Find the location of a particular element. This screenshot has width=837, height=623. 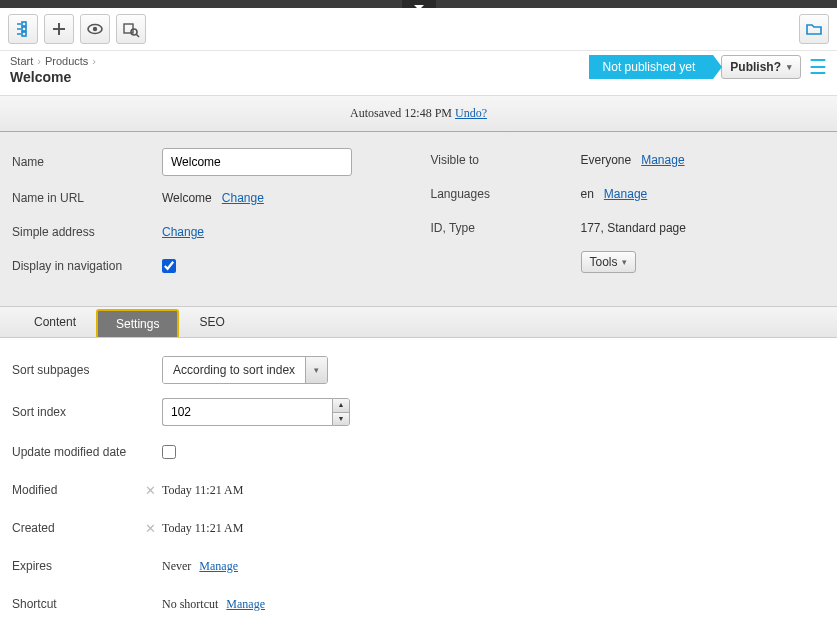

sort-index-input is located at coordinates (247, 412).